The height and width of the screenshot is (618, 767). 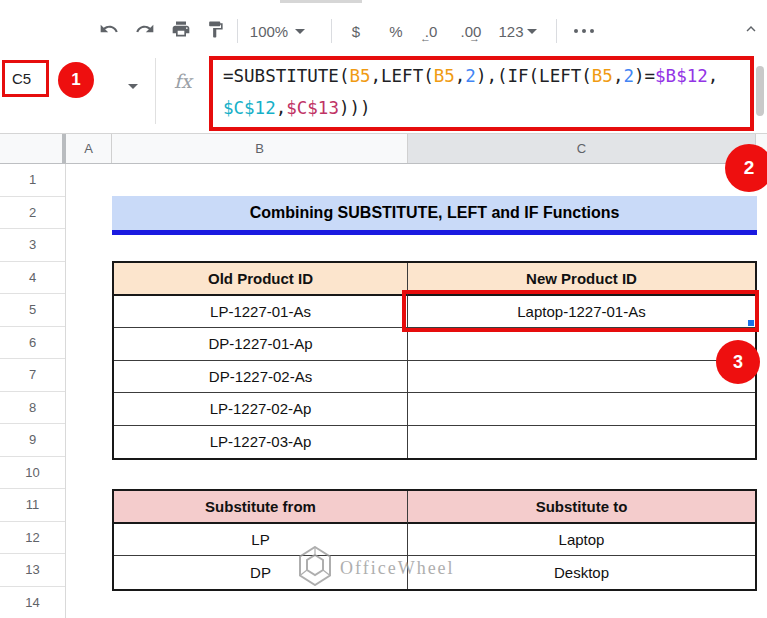 I want to click on row-header-1: 1, so click(x=32, y=180).